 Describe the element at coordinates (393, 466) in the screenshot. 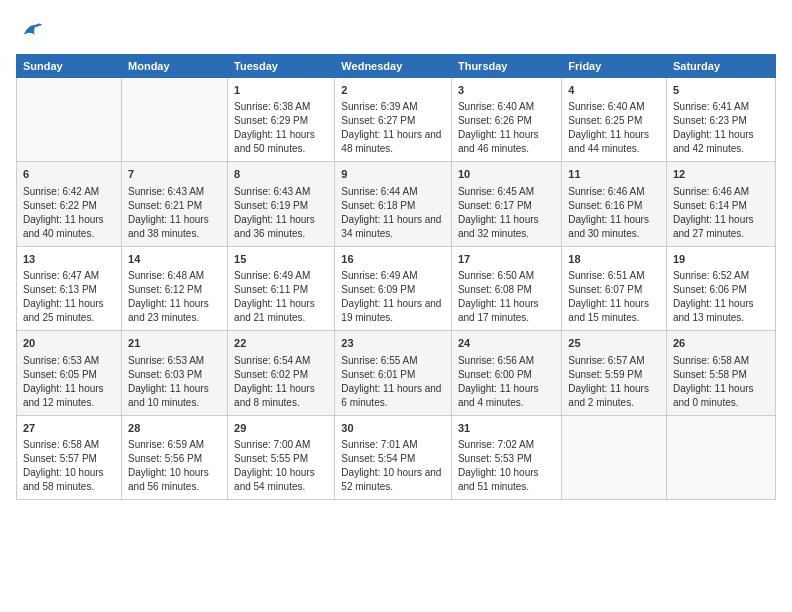

I see `day-info: Sunrise: 7:01 AMSunset: 5:54 PMDaylight:…` at that location.